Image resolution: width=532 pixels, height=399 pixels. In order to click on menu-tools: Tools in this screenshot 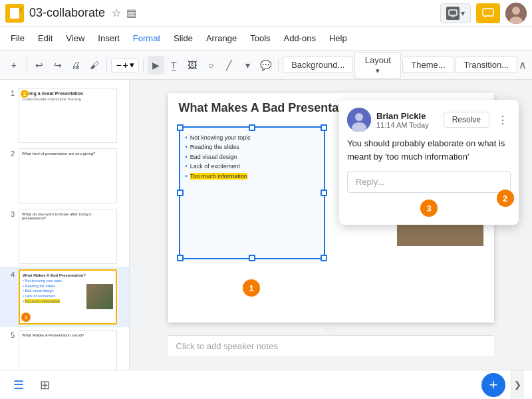, I will do `click(260, 39)`.